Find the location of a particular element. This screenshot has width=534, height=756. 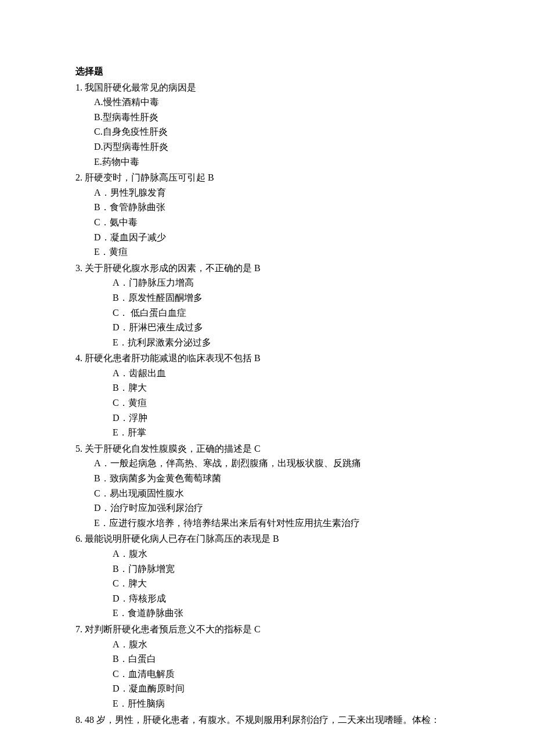

question-stem: 肝硬变时，门静脉高压可引起 B is located at coordinates (150, 178).